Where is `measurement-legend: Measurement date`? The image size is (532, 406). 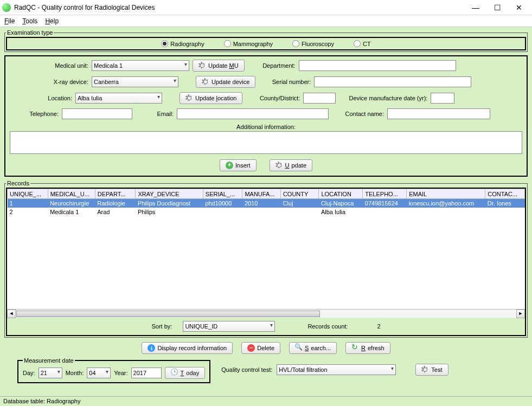
measurement-legend: Measurement date is located at coordinates (49, 360).